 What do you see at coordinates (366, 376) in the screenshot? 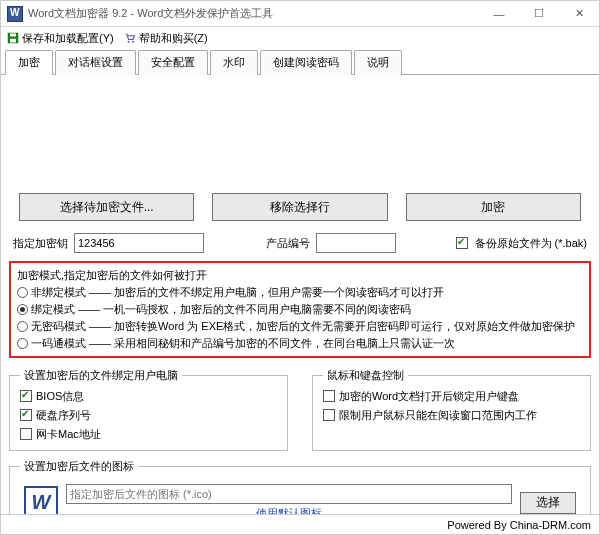
I see `km-legend: 鼠标和键盘控制` at bounding box center [366, 376].